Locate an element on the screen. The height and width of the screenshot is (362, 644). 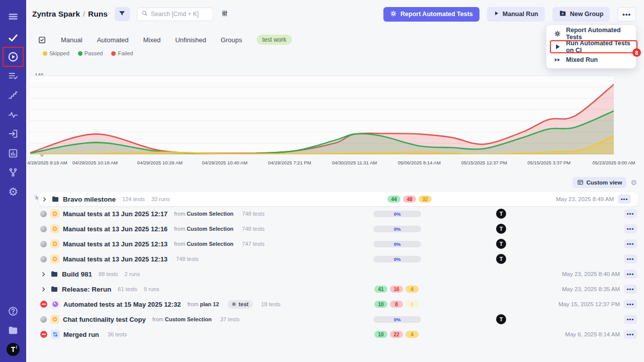
row-title: Build 981 is located at coordinates (77, 275).